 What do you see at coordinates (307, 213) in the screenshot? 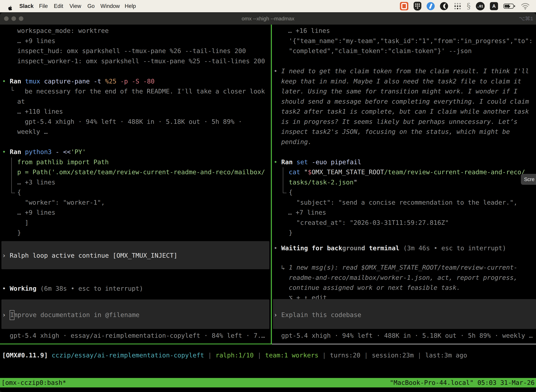
I see `terminal-output-line: … +7 lines` at bounding box center [307, 213].